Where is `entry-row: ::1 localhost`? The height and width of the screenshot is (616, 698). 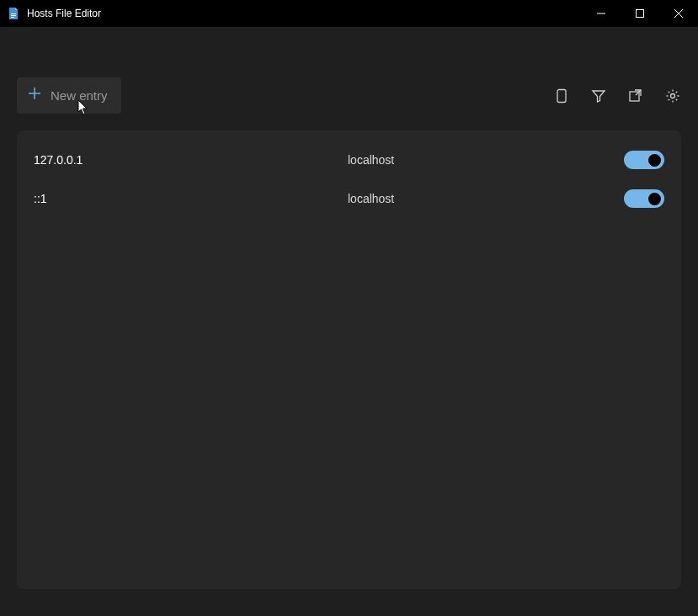
entry-row: ::1 localhost is located at coordinates (349, 199).